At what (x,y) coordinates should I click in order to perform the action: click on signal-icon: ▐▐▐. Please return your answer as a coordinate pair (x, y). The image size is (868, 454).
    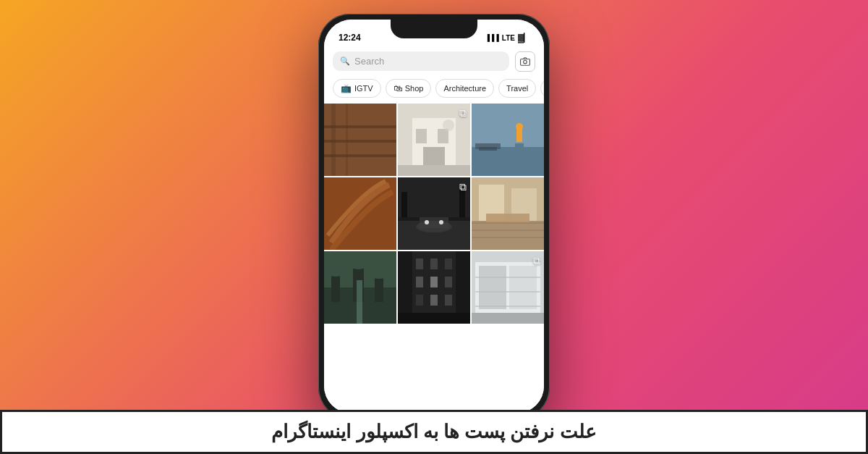
    Looking at the image, I should click on (492, 38).